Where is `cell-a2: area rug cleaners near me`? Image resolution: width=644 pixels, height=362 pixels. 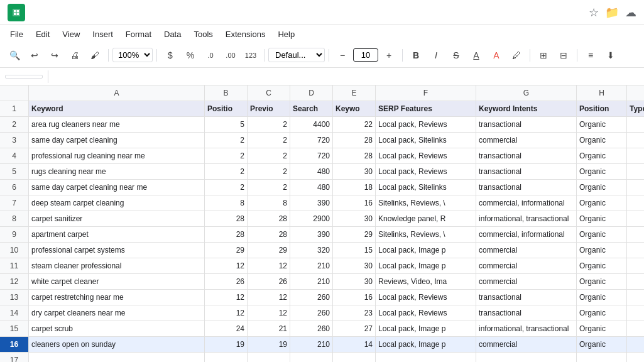 cell-a2: area rug cleaners near me is located at coordinates (117, 124).